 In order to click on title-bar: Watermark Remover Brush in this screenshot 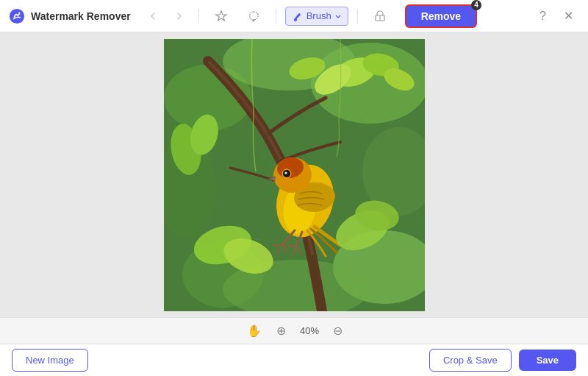, I will do `click(294, 16)`.